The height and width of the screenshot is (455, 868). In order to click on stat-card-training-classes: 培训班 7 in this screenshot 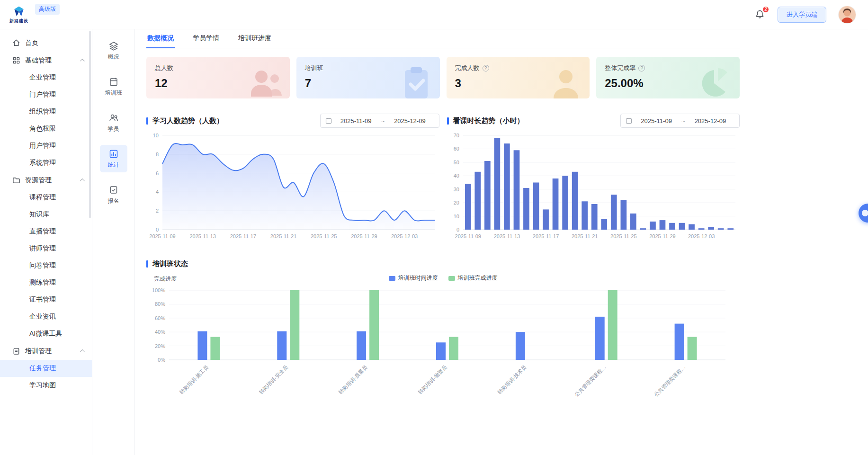, I will do `click(368, 78)`.